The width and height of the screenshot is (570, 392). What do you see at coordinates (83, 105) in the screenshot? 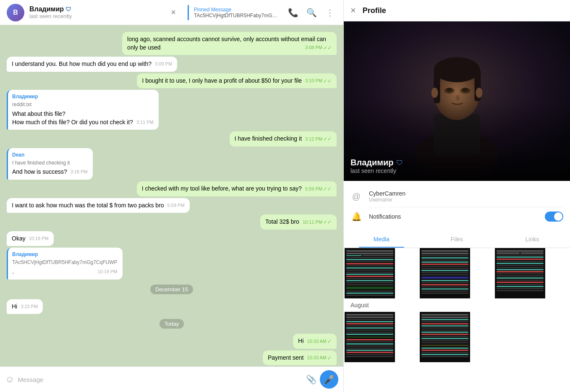
I see `reply-text: reddit.txt` at bounding box center [83, 105].